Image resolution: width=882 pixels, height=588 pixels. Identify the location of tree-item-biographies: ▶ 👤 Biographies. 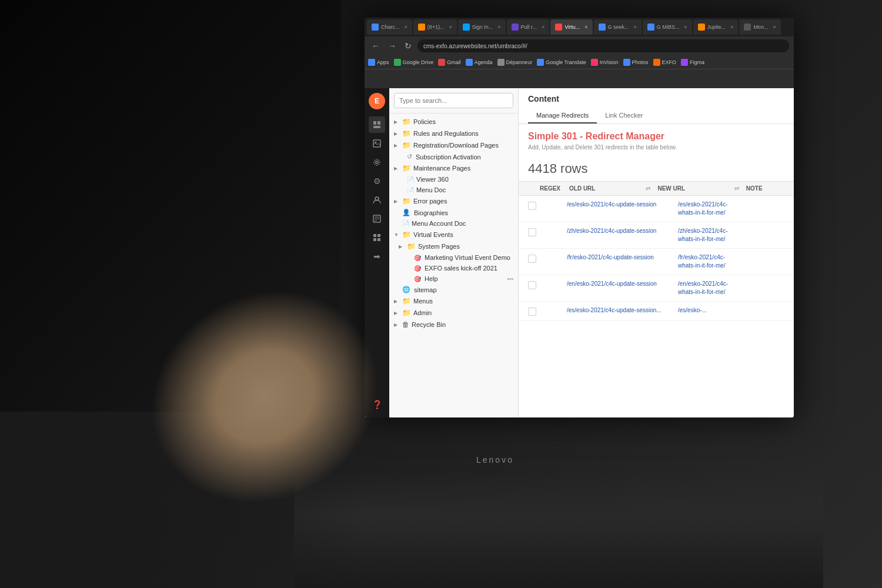
(454, 213).